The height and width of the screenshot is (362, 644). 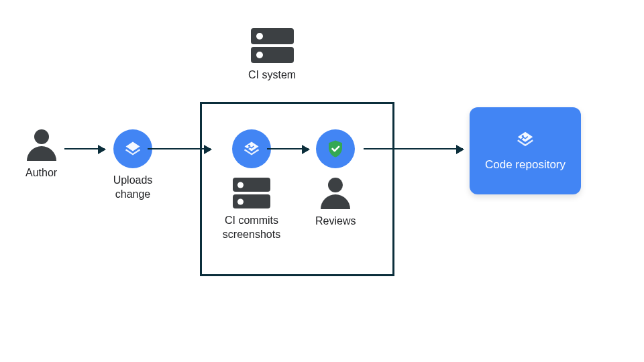 I want to click on uploads-change-node: Uploads change, so click(x=133, y=166).